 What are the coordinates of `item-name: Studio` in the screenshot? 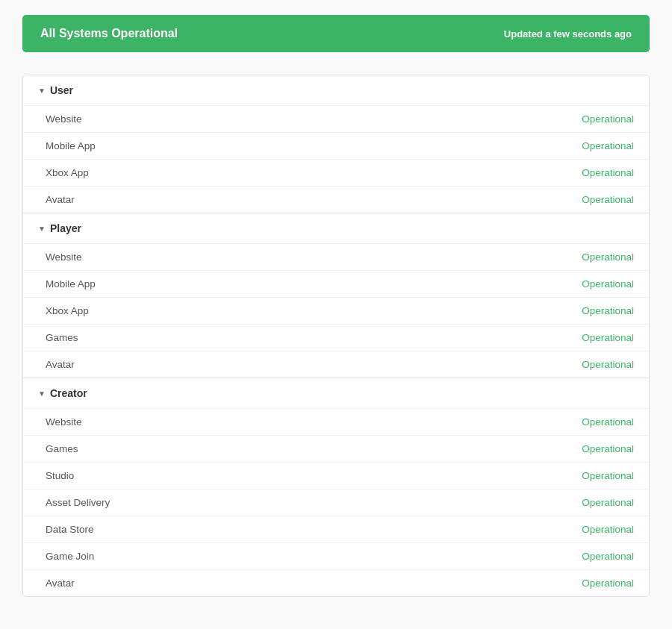 It's located at (60, 476).